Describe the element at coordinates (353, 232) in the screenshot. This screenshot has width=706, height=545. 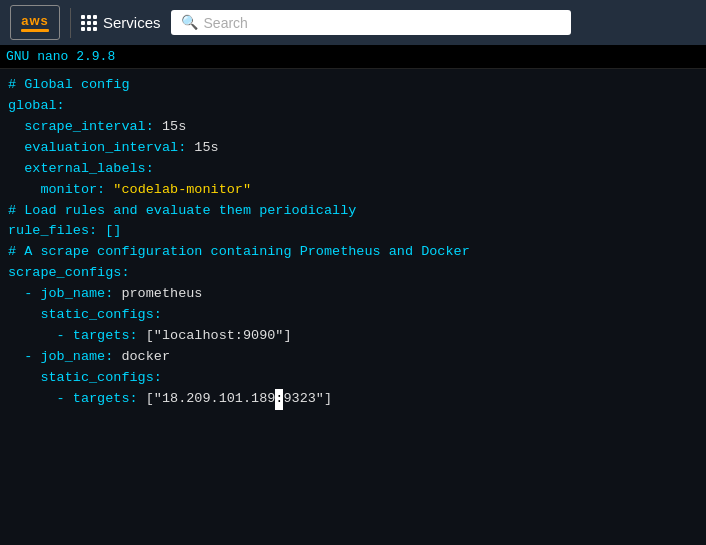
I see `editor-line: rule_files: []` at that location.